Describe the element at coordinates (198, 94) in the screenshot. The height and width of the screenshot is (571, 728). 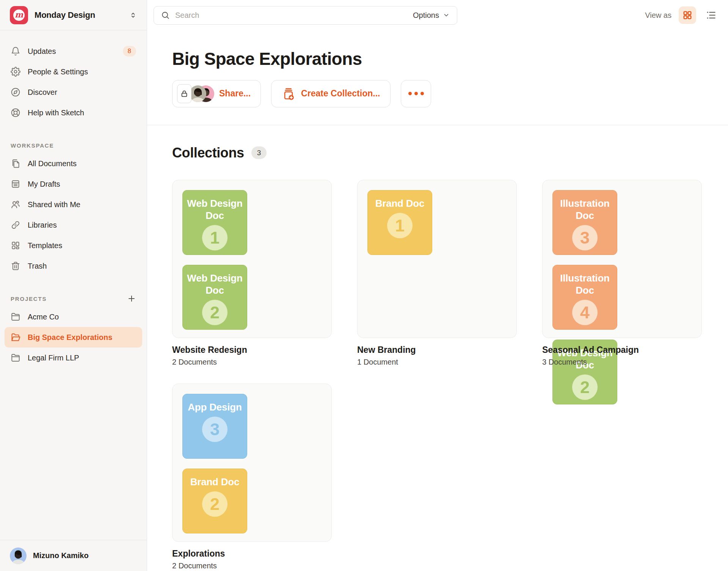
I see `collaborator-avatar` at that location.